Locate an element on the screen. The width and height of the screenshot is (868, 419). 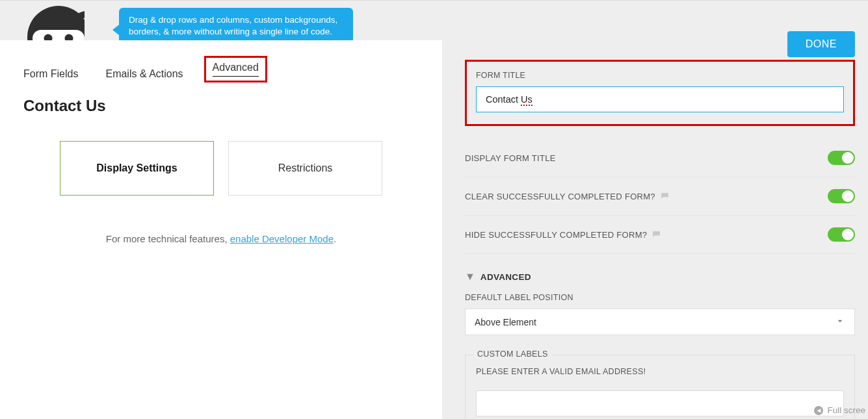
display-form-title-toggle is located at coordinates (841, 158).